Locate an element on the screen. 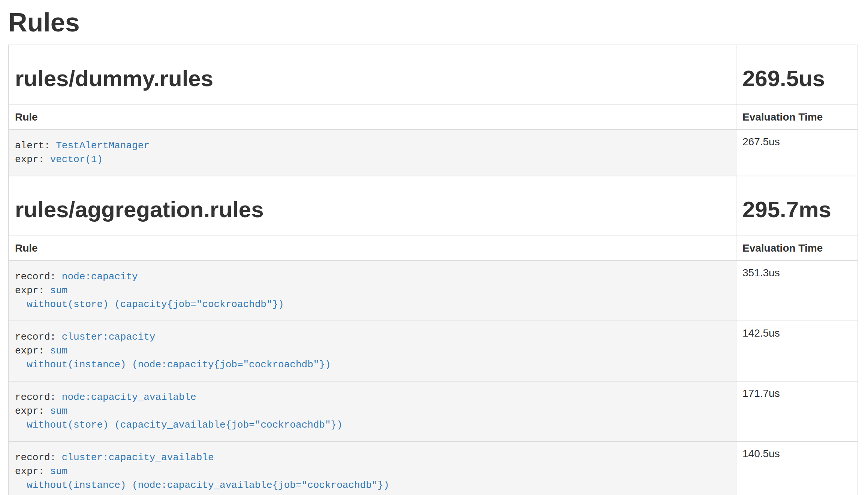 The height and width of the screenshot is (495, 868). rule-evaluation-time: 140.5us is located at coordinates (797, 468).